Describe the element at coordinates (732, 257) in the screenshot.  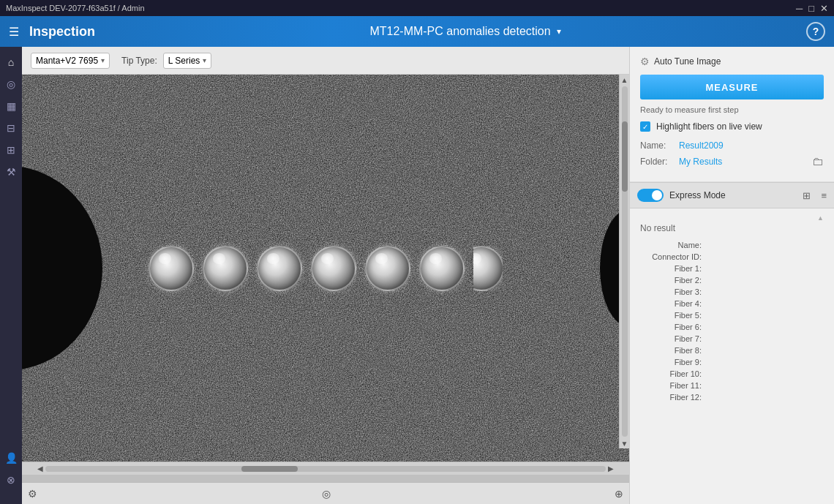
I see `result-field-2: Connector ID:` at that location.